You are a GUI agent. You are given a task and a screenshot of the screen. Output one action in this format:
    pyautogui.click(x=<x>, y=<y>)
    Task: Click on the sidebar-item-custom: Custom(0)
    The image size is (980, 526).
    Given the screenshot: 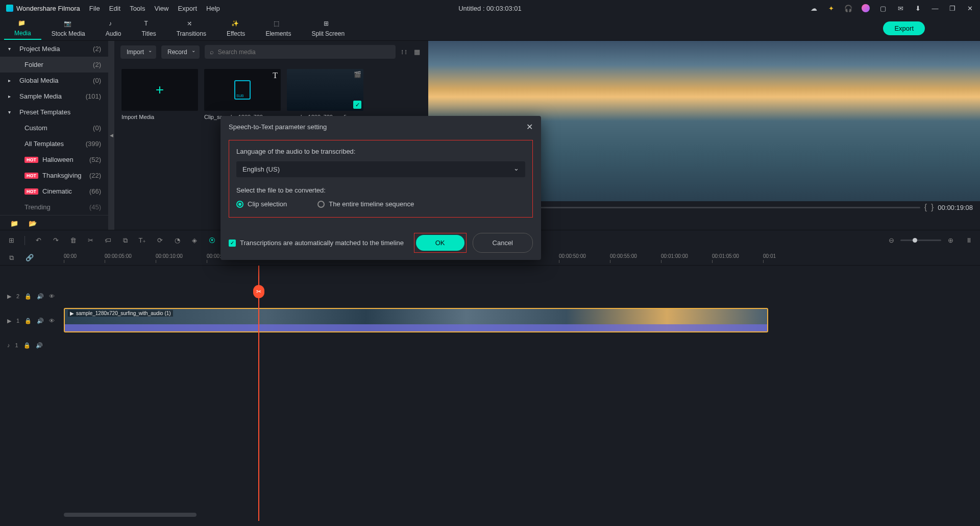 What is the action you would take?
    pyautogui.click(x=54, y=128)
    